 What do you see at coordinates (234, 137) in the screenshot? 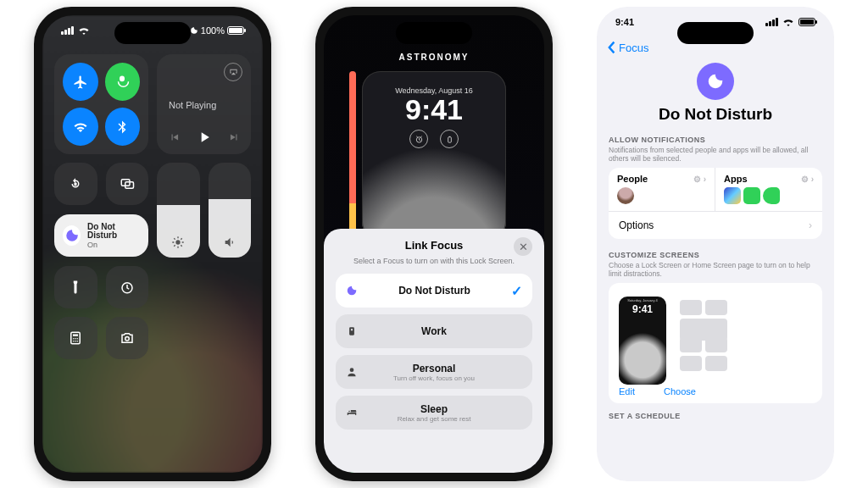
I see `next-track-icon` at bounding box center [234, 137].